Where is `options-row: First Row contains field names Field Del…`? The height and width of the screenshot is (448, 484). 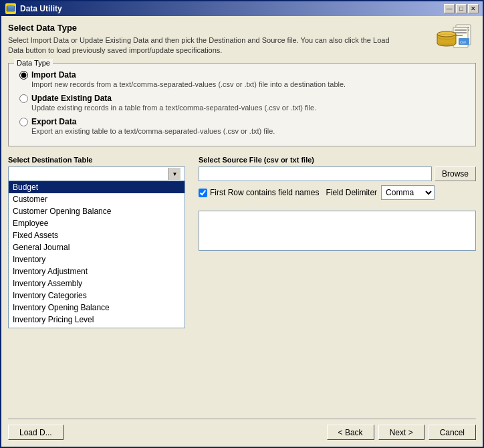
options-row: First Row contains field names Field Del… is located at coordinates (337, 193).